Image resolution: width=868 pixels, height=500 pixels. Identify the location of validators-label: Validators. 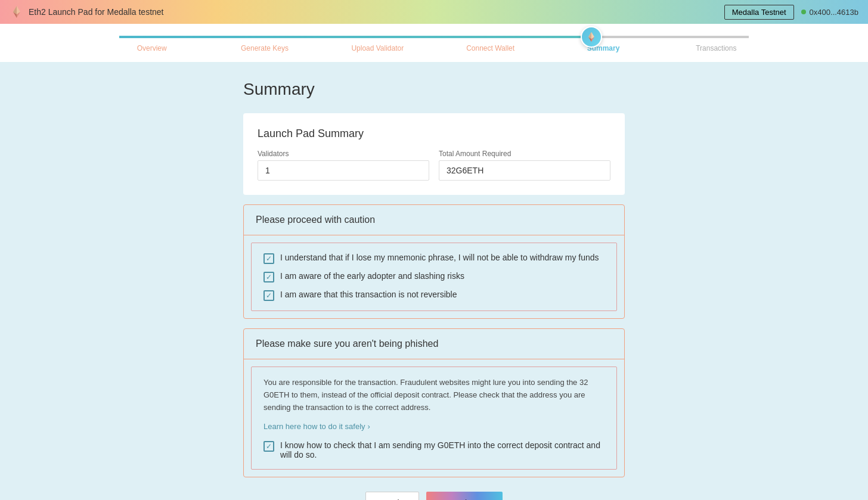
(343, 154).